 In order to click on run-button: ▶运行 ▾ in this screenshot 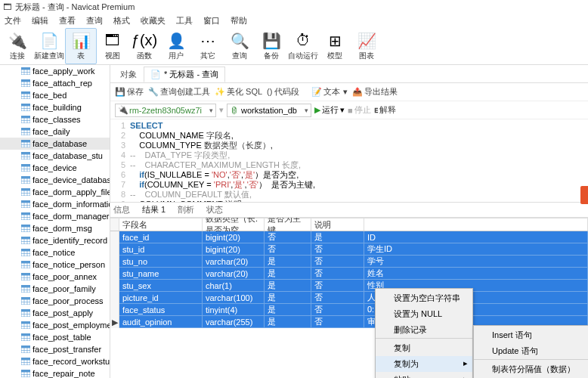, I will do `click(330, 110)`.